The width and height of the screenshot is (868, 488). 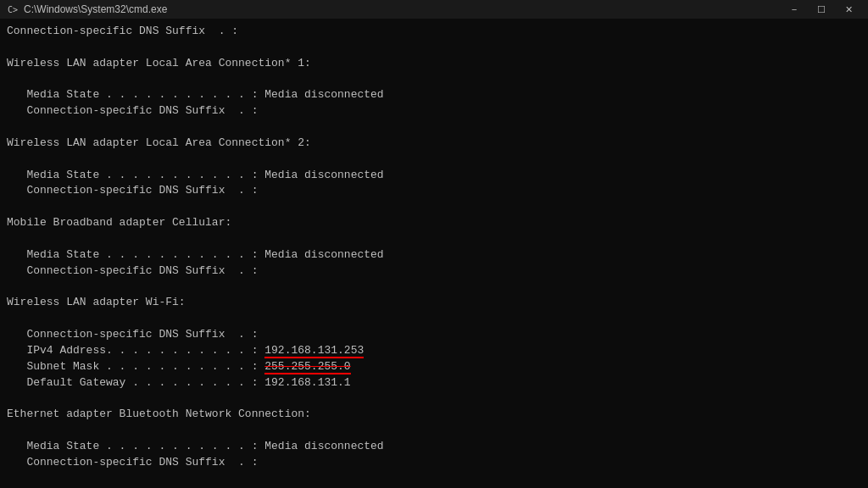 I want to click on window-title: C:\Windows\System32\cmd.exe, so click(x=403, y=9).